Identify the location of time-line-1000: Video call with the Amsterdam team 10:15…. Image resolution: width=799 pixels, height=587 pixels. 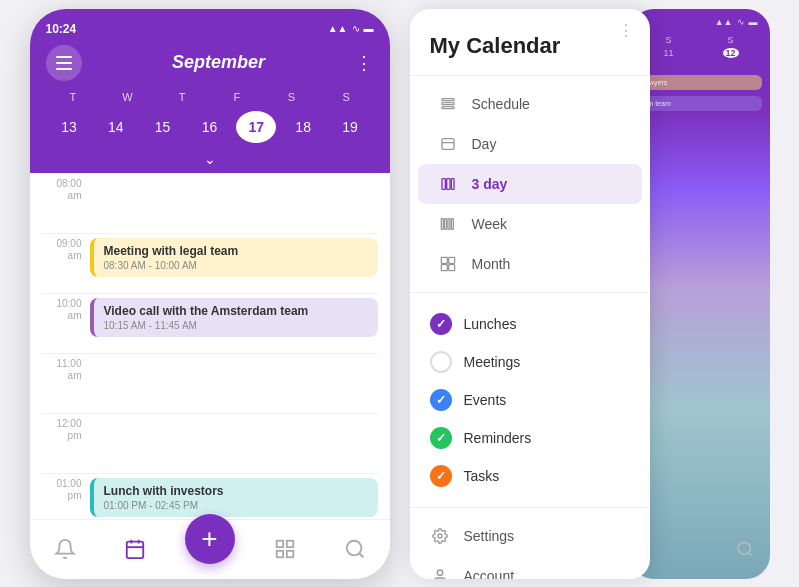
(234, 318).